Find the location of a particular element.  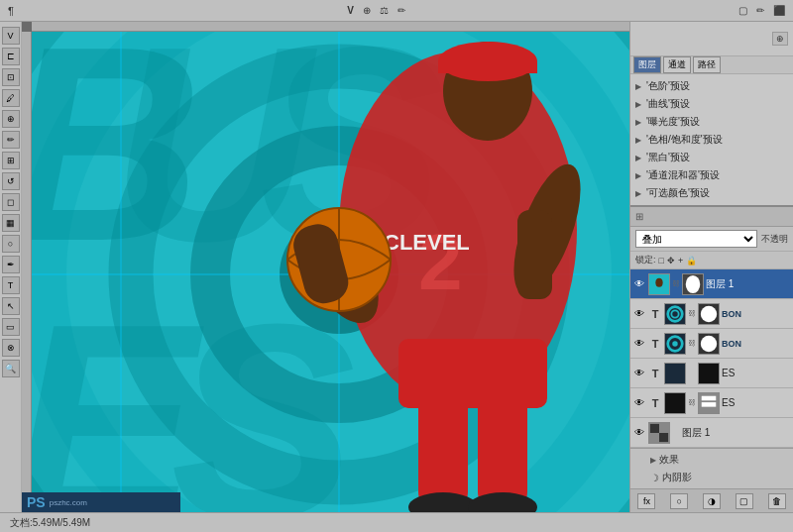

effects-title: 效果 is located at coordinates (669, 460).